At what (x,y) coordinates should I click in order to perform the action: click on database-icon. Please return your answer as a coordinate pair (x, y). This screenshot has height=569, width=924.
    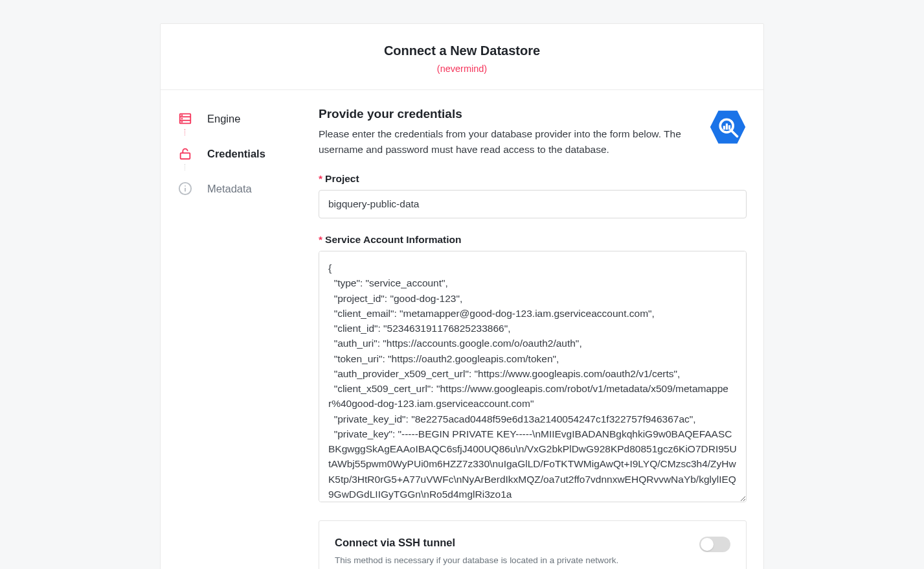
    Looking at the image, I should click on (185, 119).